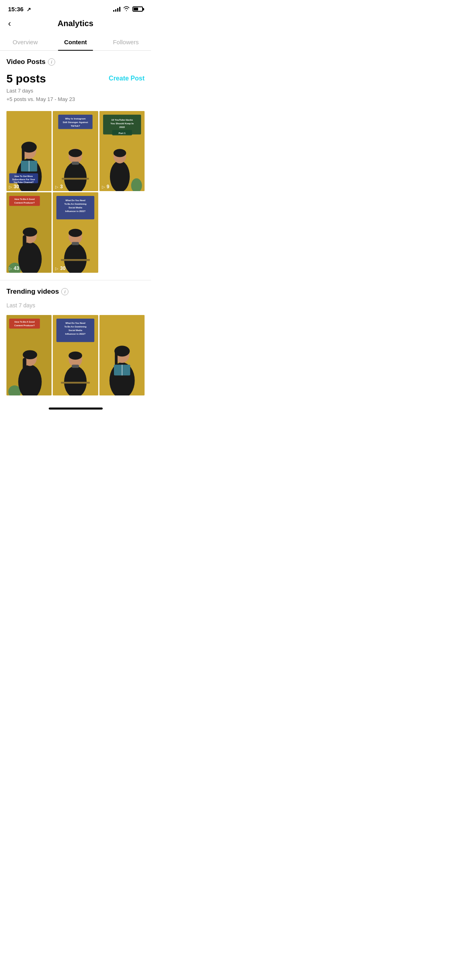 This screenshot has height=980, width=453. Describe the element at coordinates (29, 151) in the screenshot. I see `video-thumb-1: How To Get More Subscribers For Your You…` at that location.